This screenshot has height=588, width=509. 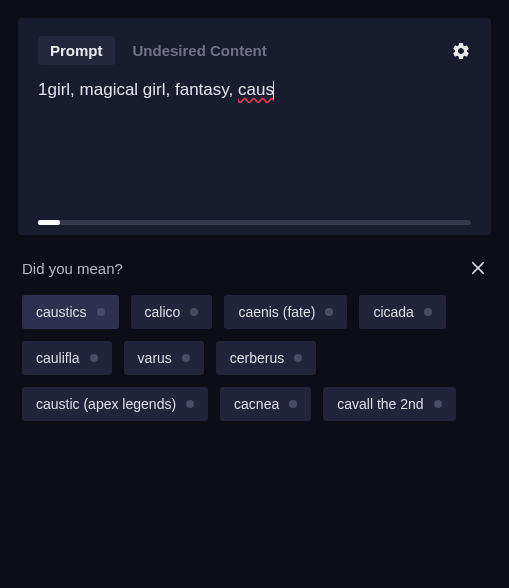 I want to click on suggestion-chip-label: caenis (fate), so click(x=276, y=312).